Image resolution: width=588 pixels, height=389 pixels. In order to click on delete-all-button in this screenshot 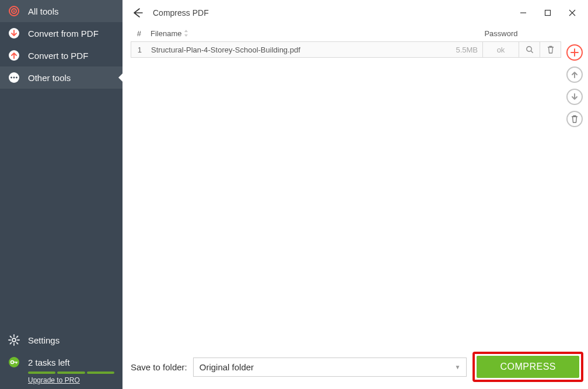, I will do `click(575, 119)`.